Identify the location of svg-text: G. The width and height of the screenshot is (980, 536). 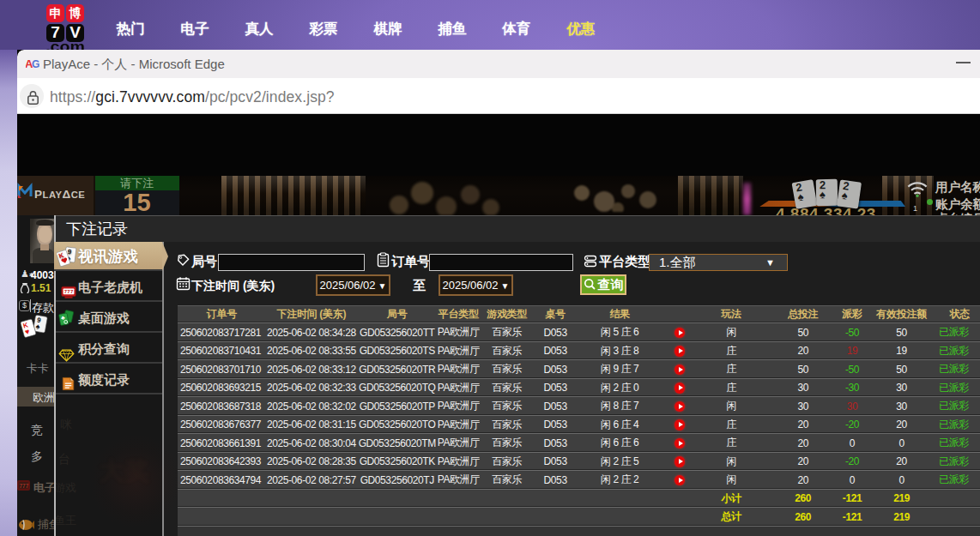
(36, 64).